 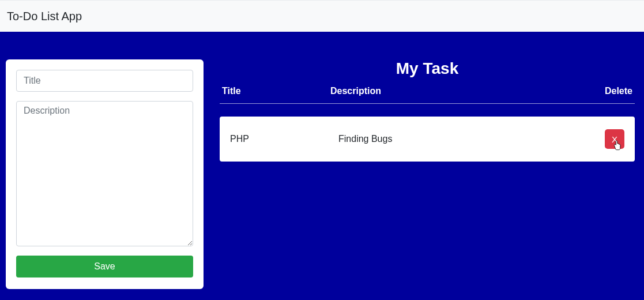 What do you see at coordinates (105, 174) in the screenshot?
I see `description-input` at bounding box center [105, 174].